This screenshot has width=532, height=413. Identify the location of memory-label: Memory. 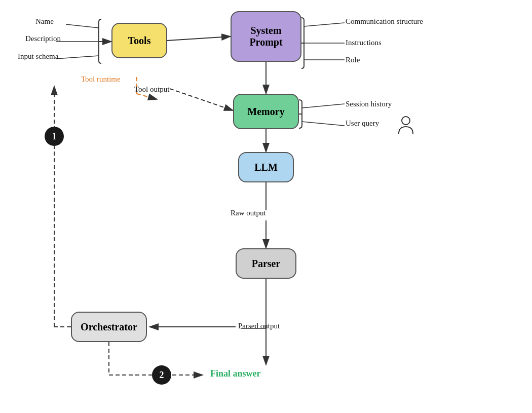
(265, 111).